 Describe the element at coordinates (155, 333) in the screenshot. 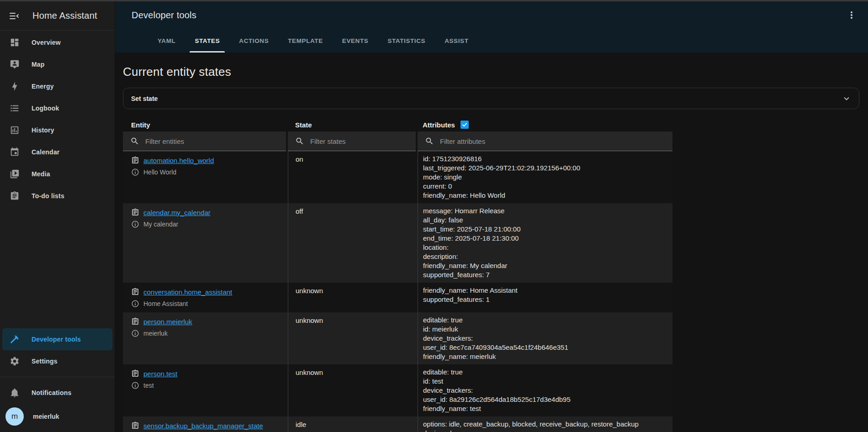

I see `entity-friendly-name: meierluk` at that location.